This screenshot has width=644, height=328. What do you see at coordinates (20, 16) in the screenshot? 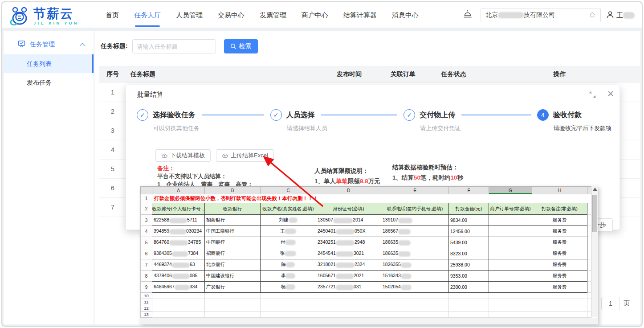
I see `brand-logo-icon` at bounding box center [20, 16].